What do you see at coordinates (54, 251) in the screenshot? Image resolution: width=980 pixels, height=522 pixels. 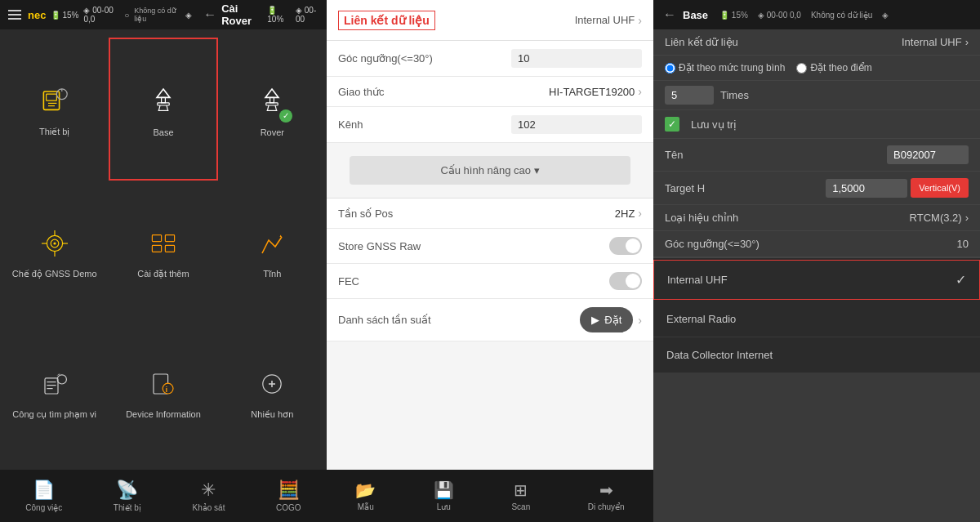 I see `menu-item-gnss: Chế độ GNSS Demo` at bounding box center [54, 251].